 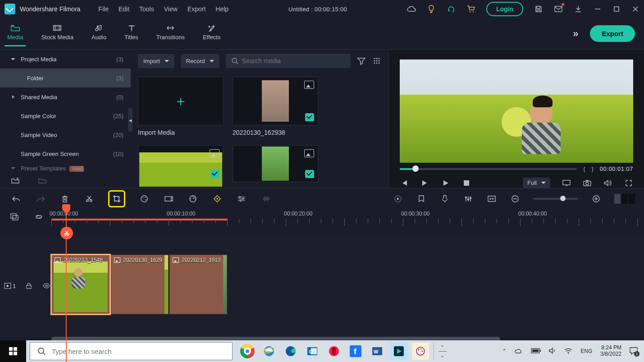 I want to click on display-icon, so click(x=566, y=183).